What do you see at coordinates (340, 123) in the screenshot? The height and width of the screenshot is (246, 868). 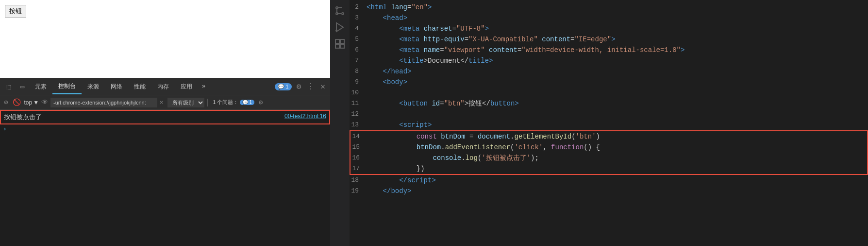 I see `editor-sidebar` at bounding box center [340, 123].